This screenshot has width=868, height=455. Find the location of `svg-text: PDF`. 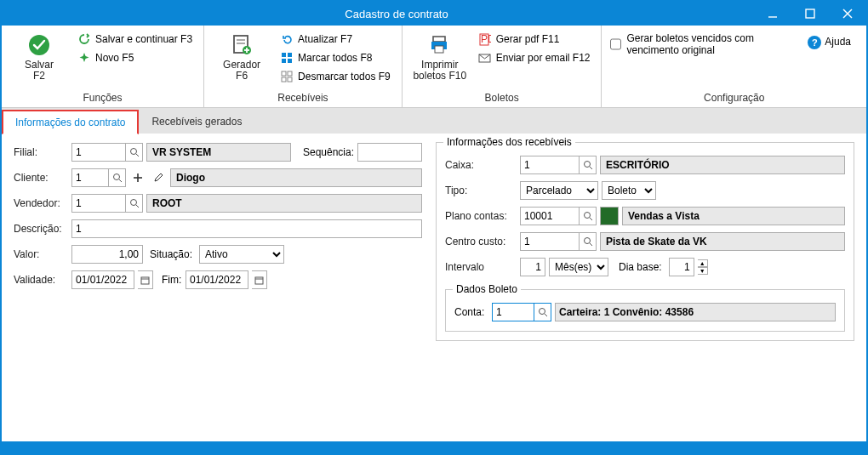

svg-text: PDF is located at coordinates (486, 39).